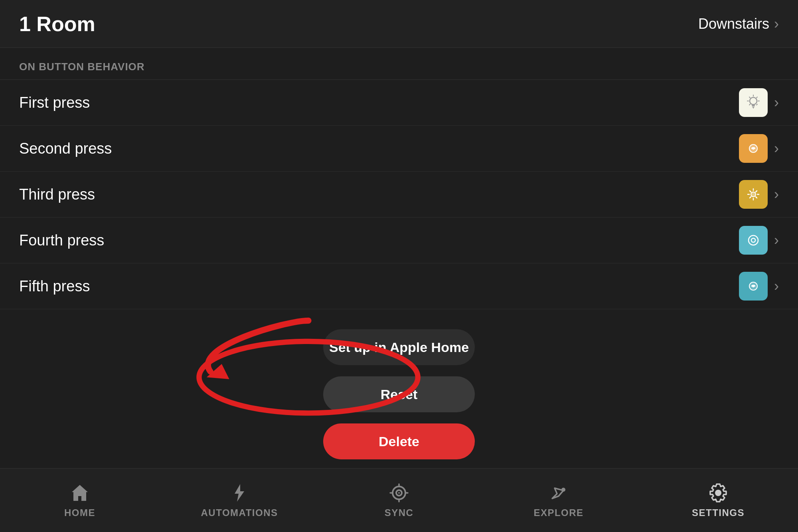 The width and height of the screenshot is (798, 532). Describe the element at coordinates (559, 500) in the screenshot. I see `nav-explore: EXPLORE` at that location.